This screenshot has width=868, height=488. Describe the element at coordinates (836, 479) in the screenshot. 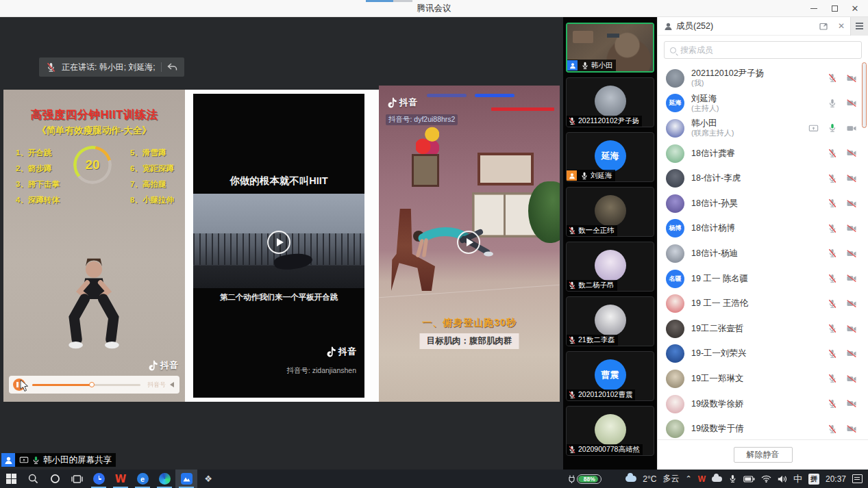

I see `clock-label: 20:37` at that location.